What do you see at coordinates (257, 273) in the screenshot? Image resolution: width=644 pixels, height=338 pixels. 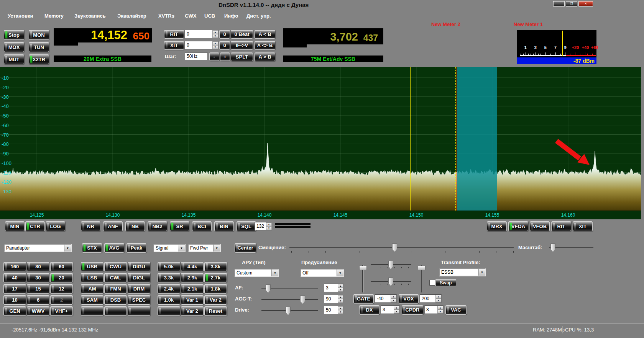 I see `agc-type-select: Custom ▼` at bounding box center [257, 273].